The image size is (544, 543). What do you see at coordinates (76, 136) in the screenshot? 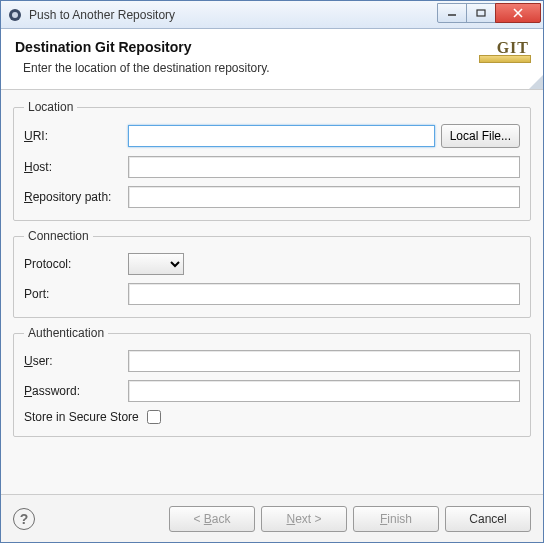
I see `uri-label: URI:` at bounding box center [76, 136].